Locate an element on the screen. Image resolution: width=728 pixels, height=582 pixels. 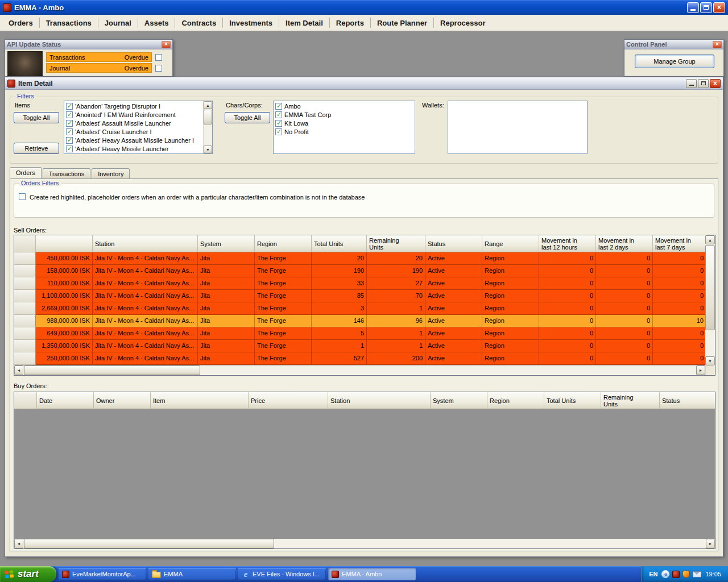
task-button-emma-ambo: EMMA - Ambo is located at coordinates (372, 574).